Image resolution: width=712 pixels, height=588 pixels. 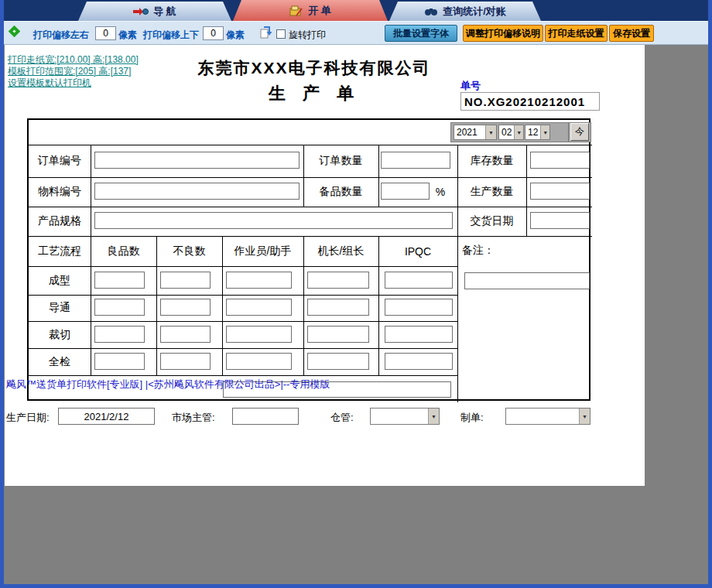 I want to click on today-button: 今, so click(x=580, y=132).